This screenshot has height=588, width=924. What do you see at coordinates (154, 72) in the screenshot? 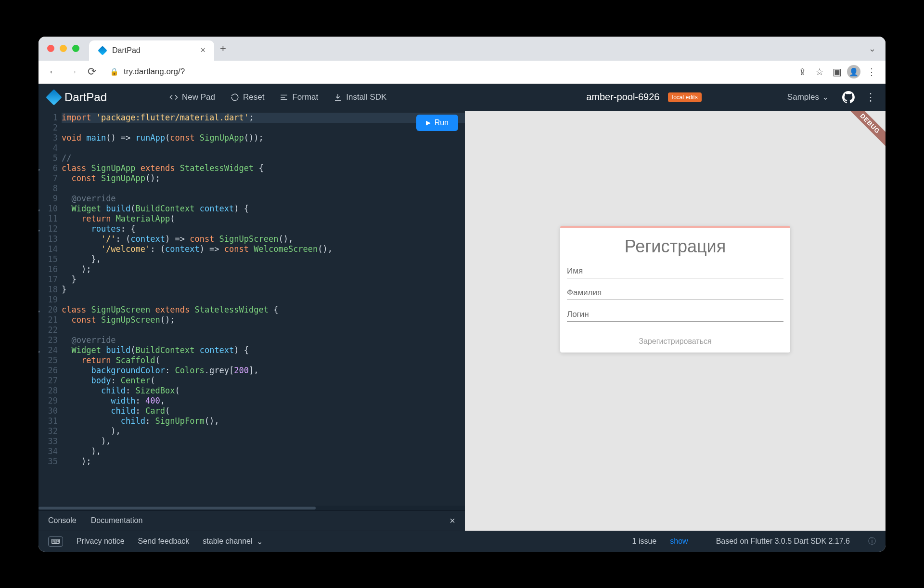
I see `url-text: try.dartlang.org/?` at bounding box center [154, 72].